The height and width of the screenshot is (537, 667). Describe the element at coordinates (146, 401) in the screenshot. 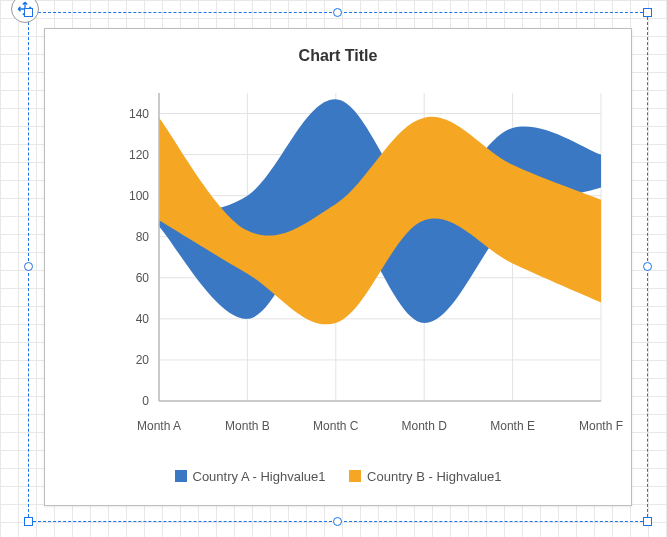

I see `y-tick-label: 0` at that location.